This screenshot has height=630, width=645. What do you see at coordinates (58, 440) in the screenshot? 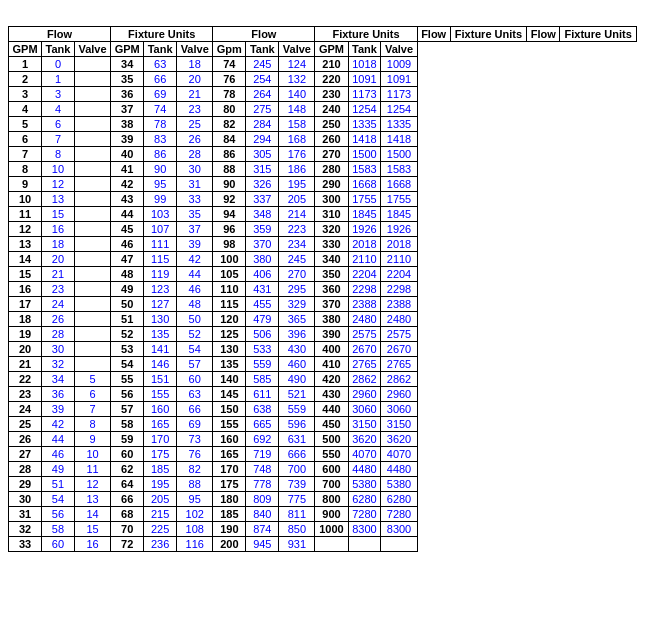
I see `table-cell: 44` at bounding box center [58, 440].